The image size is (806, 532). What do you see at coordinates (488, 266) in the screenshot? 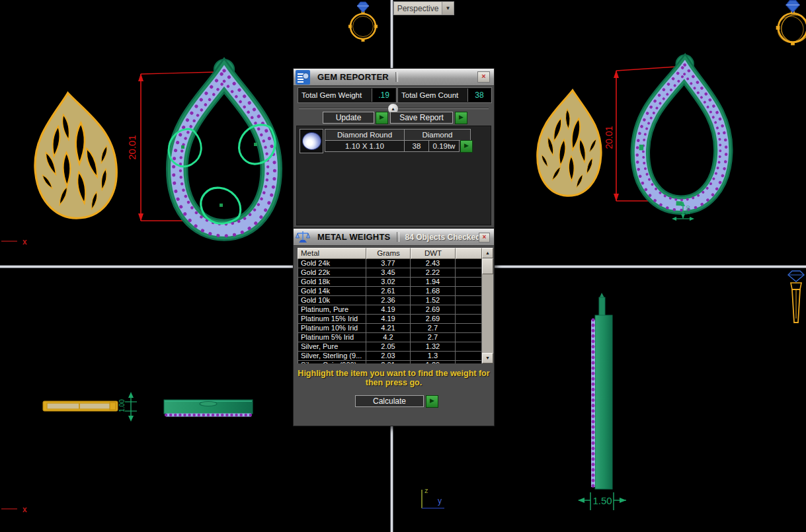
I see `scroll-thumb` at bounding box center [488, 266].